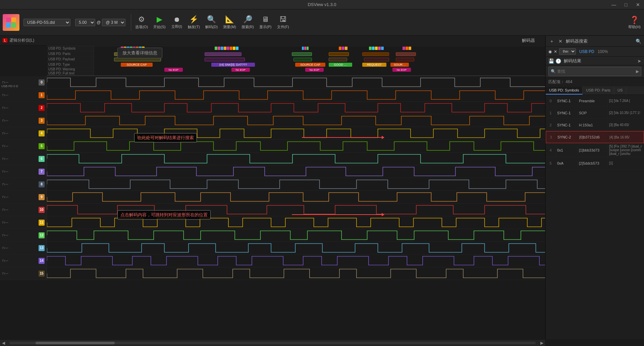  Describe the element at coordinates (42, 146) in the screenshot. I see `channel-badge-5: 5` at that location.